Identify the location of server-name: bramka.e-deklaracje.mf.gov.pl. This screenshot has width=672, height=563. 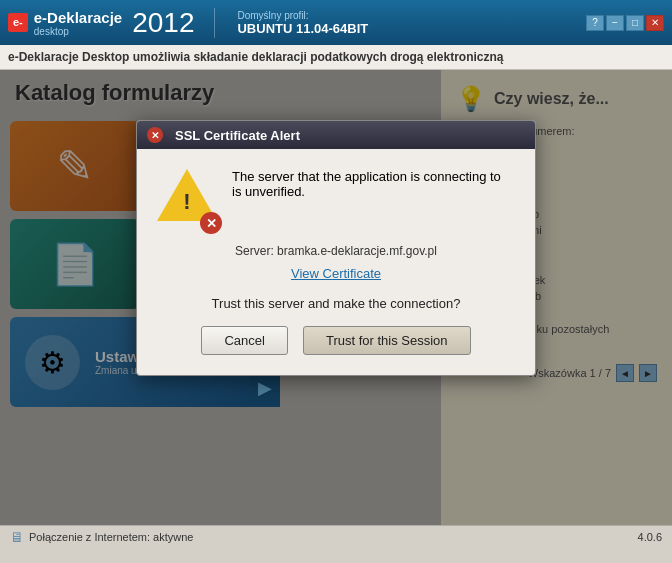
(357, 251).